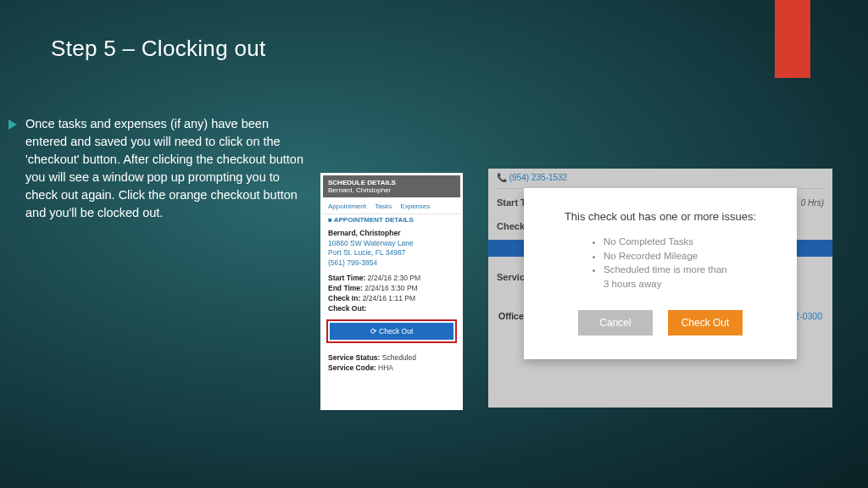  Describe the element at coordinates (348, 207) in the screenshot. I see `tab-appointment: Appointment` at that location.